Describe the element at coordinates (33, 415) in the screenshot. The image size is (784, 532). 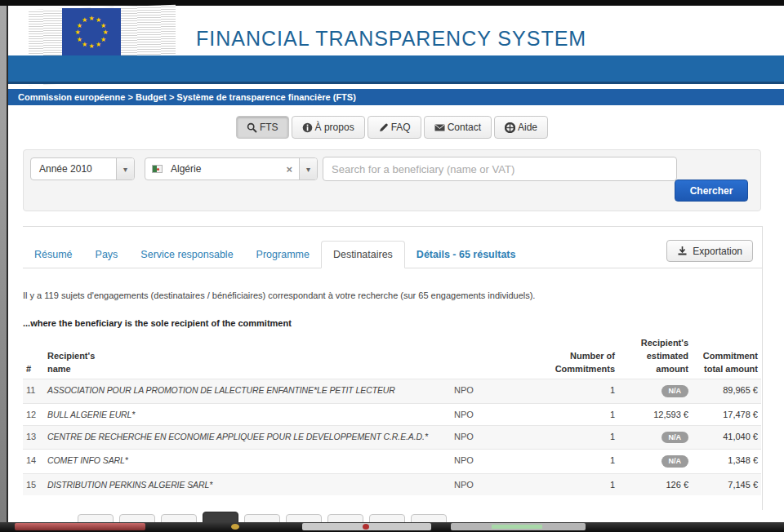
I see `row-num: 12` at that location.